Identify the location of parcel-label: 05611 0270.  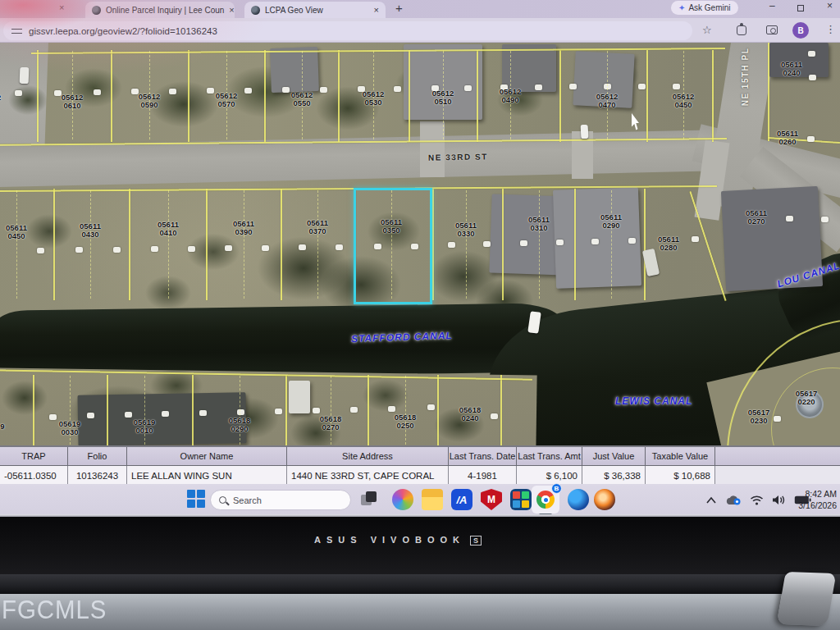
(756, 217).